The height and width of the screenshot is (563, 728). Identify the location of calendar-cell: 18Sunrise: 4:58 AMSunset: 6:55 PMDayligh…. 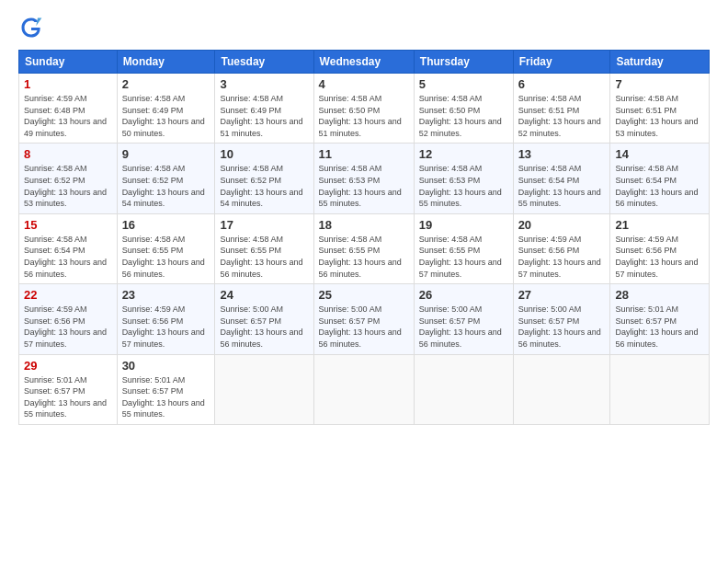
(364, 248).